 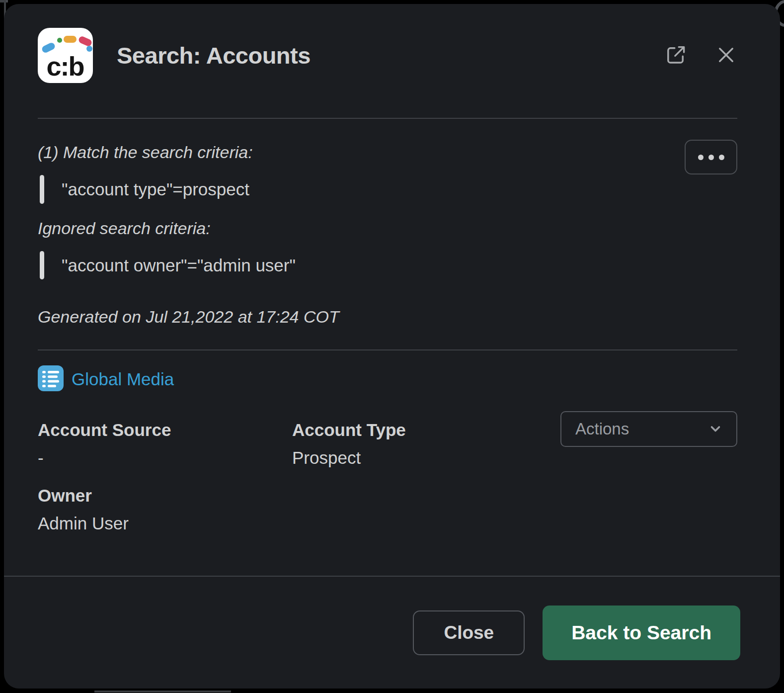 What do you see at coordinates (388, 379) in the screenshot?
I see `record-link-row: Global Media` at bounding box center [388, 379].